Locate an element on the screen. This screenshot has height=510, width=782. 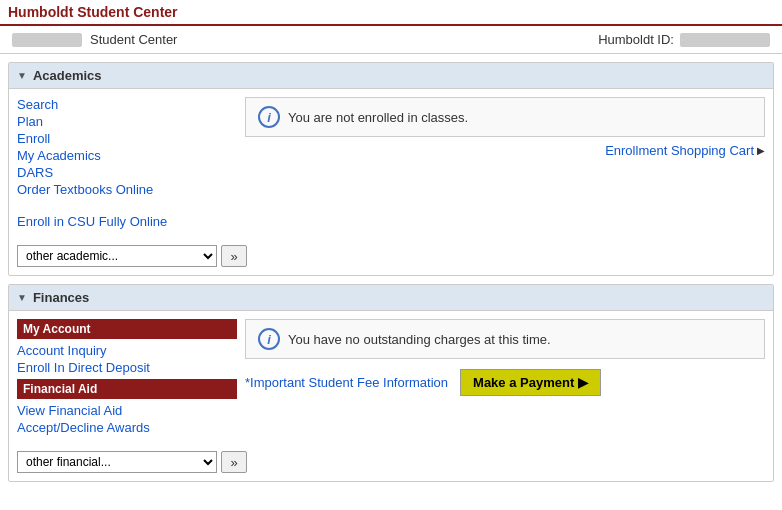
finances-collapse-icon: ▼ is located at coordinates (22, 298).